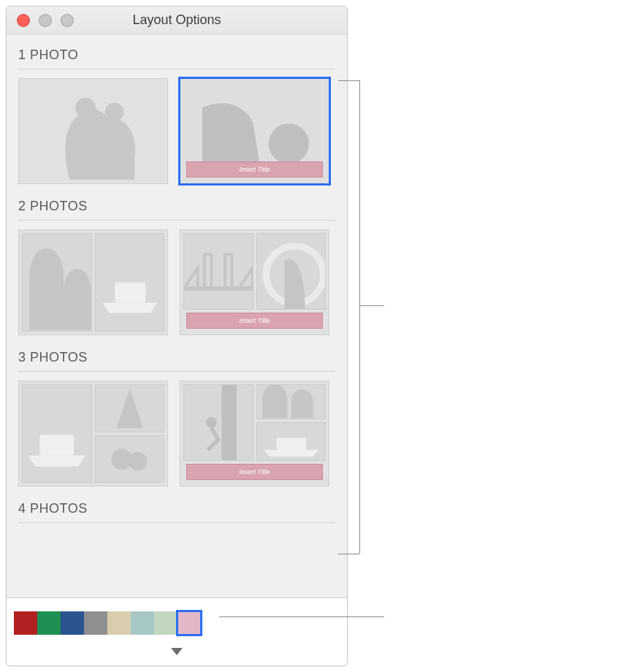 The width and height of the screenshot is (626, 672). What do you see at coordinates (67, 20) in the screenshot?
I see `maximize-icon` at bounding box center [67, 20].